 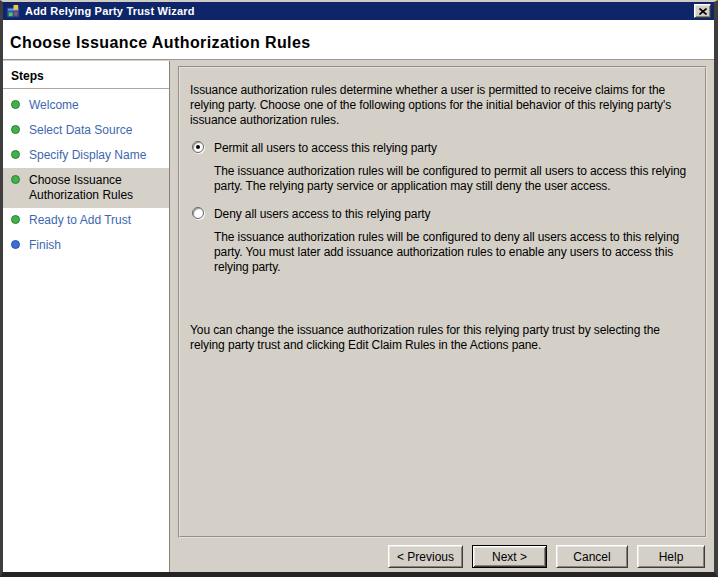 I want to click on intro-text: Issuance authorization rules determine w…, so click(x=442, y=106).